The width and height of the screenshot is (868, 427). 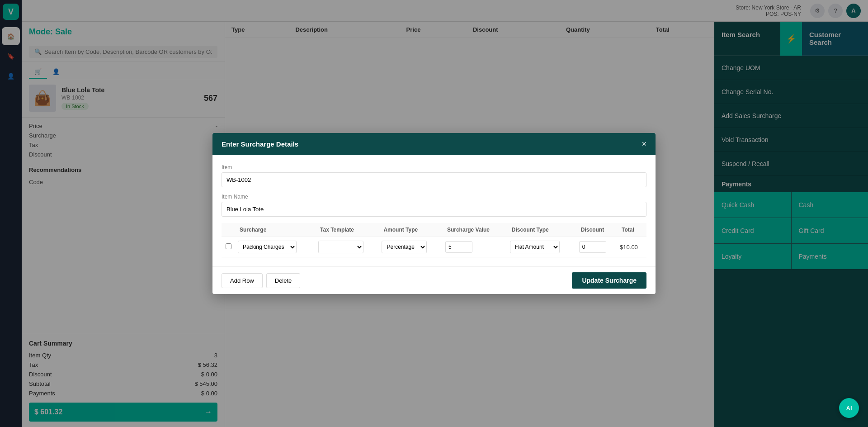 What do you see at coordinates (459, 247) in the screenshot?
I see `surcharge-value-input` at bounding box center [459, 247].